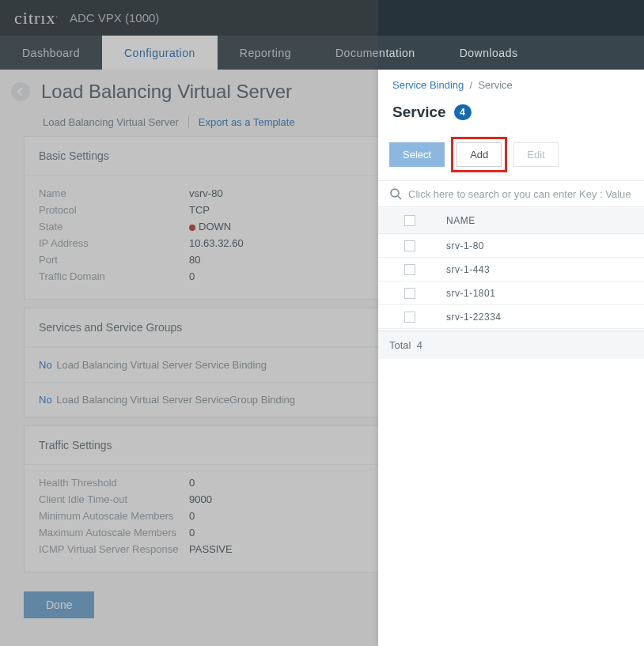  What do you see at coordinates (511, 195) in the screenshot?
I see `search-row: Click here to search or you can enter Ke…` at bounding box center [511, 195].